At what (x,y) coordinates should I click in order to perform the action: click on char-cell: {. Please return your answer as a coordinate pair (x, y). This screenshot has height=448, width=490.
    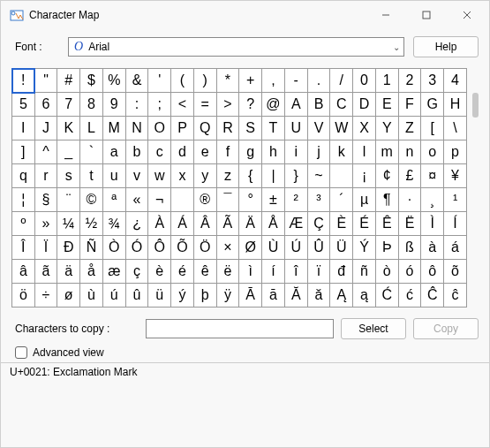
    Looking at the image, I should click on (251, 177).